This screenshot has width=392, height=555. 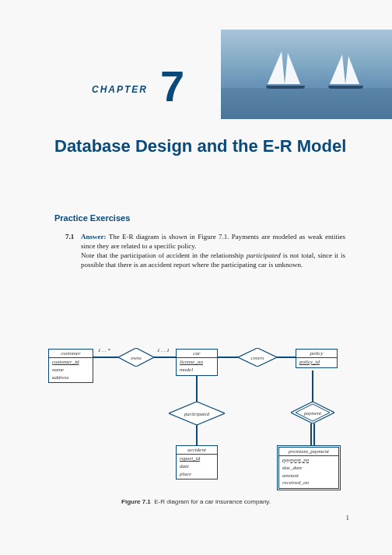 I want to click on entity-premium-payment-name: premium_payment, so click(x=309, y=451).